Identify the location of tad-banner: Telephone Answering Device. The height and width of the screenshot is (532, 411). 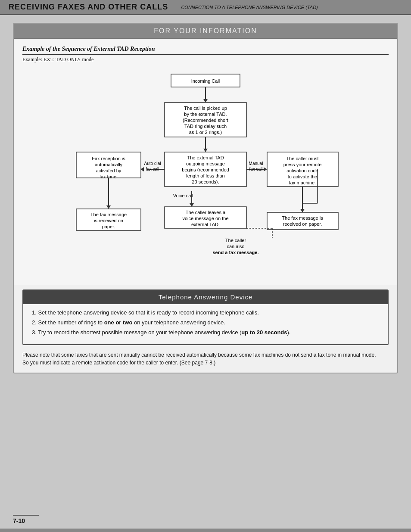
(206, 297).